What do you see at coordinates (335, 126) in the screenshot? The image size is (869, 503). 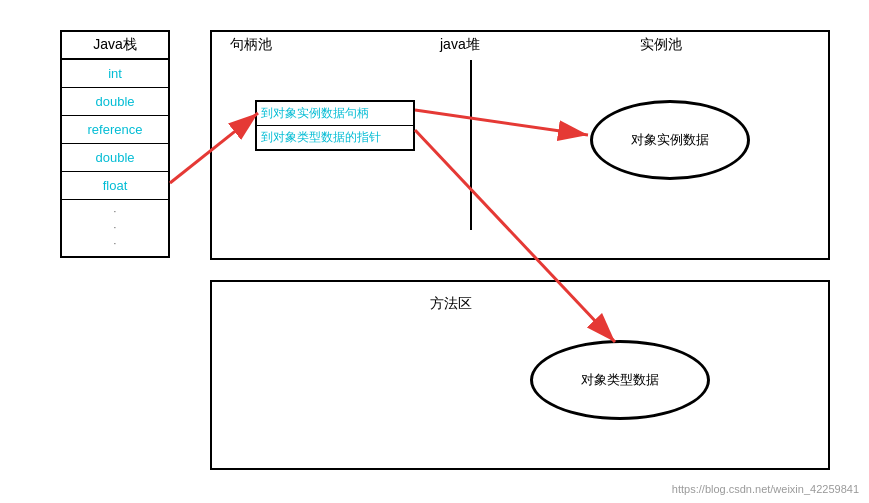 I see `handle-box: 到对象实例数据句柄 到对象类型数据的指针` at bounding box center [335, 126].